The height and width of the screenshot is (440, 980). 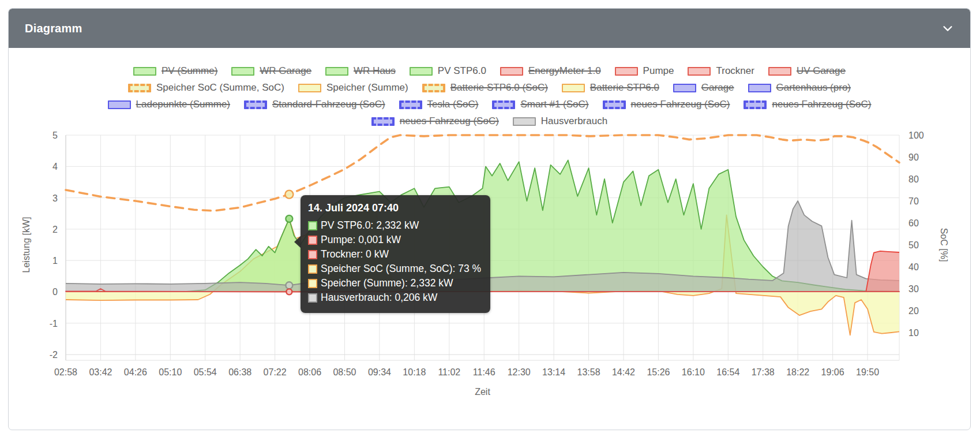 I want to click on tooltip-caret, so click(x=298, y=242).